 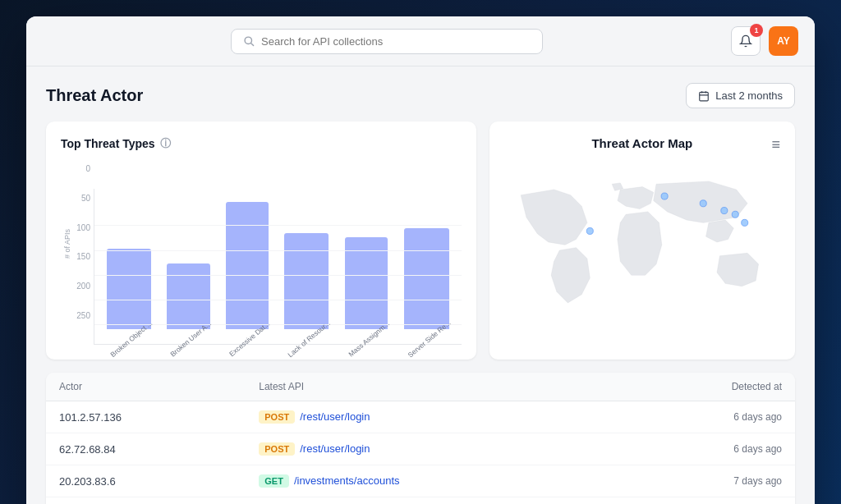 What do you see at coordinates (420, 95) in the screenshot?
I see `page-header: Threat Actor Last 2 months` at bounding box center [420, 95].